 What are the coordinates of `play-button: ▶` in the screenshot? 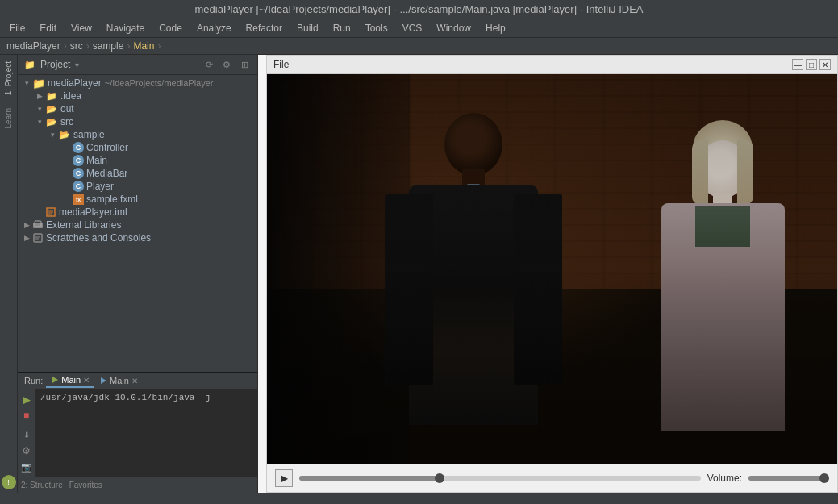 It's located at (284, 478).